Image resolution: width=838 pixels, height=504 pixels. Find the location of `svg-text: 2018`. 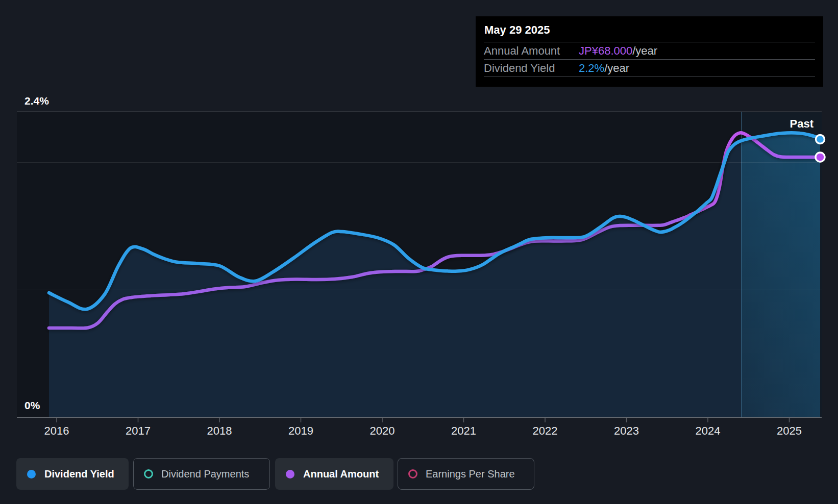

svg-text: 2018 is located at coordinates (219, 431).